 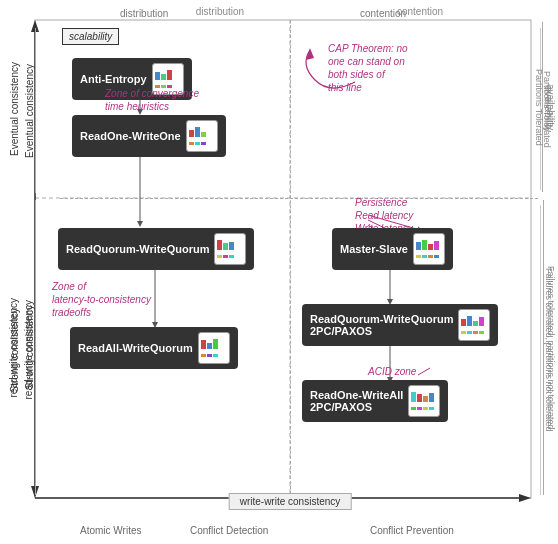 What do you see at coordinates (14, 348) in the screenshot?
I see `rw-section-border: read-write consistency` at bounding box center [14, 348].